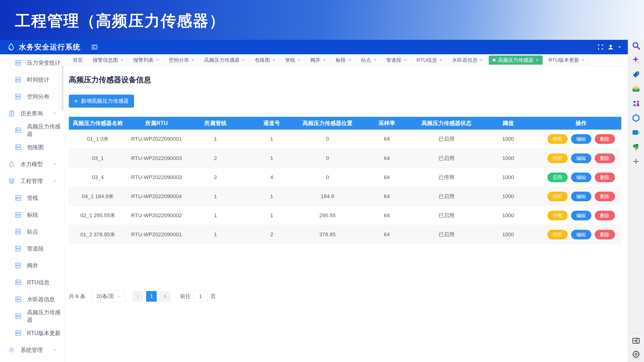 This screenshot has width=644, height=362. Describe the element at coordinates (636, 60) in the screenshot. I see `sparkle-icon` at that location.